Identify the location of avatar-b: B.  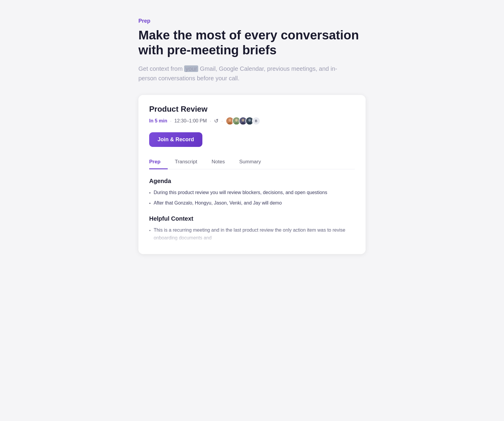
(256, 121).